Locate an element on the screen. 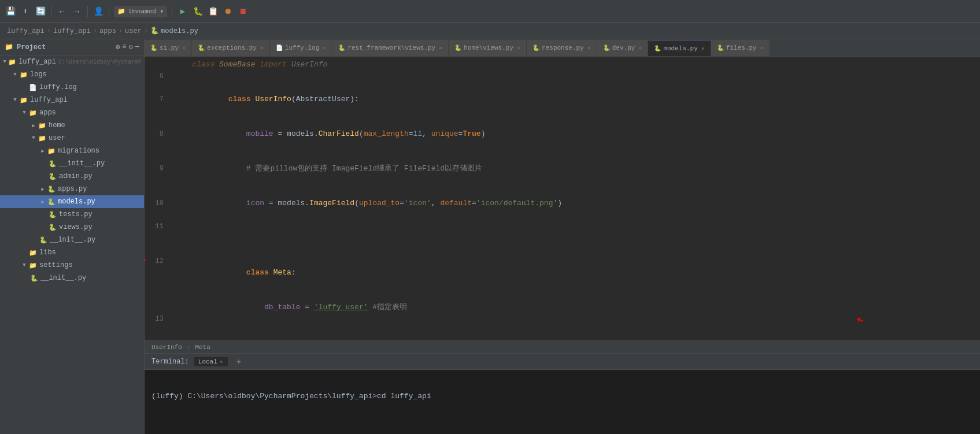 The height and width of the screenshot is (434, 980). breadcrumb-item-5: 🐍models.py is located at coordinates (175, 31).